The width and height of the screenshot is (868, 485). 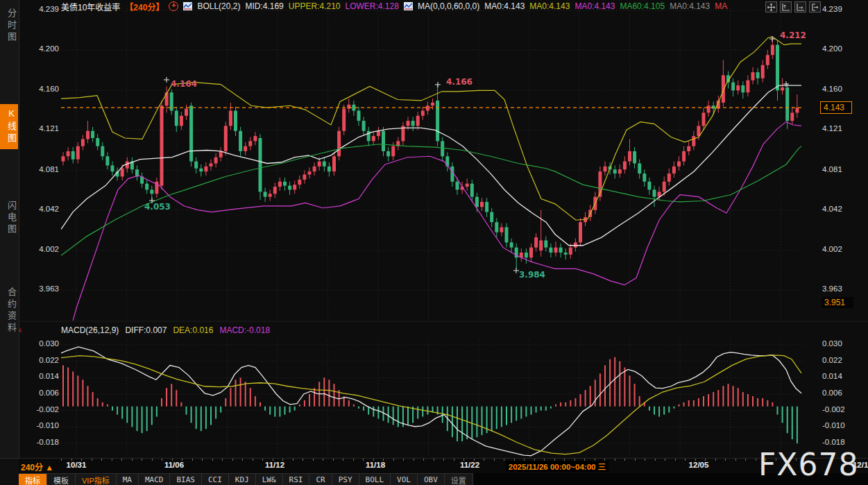 What do you see at coordinates (772, 7) in the screenshot?
I see `pan-move-icon` at bounding box center [772, 7].